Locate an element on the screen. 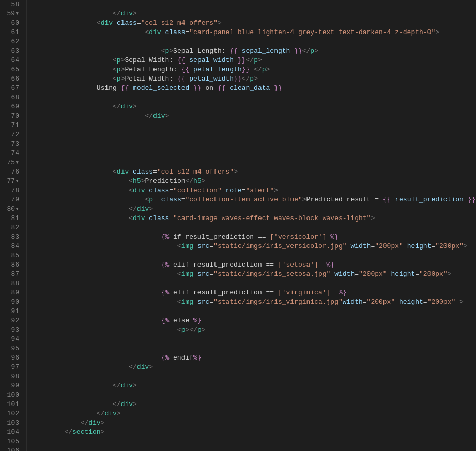 Image resolution: width=476 pixels, height=451 pixels. line-num-101: 101 is located at coordinates (11, 405).